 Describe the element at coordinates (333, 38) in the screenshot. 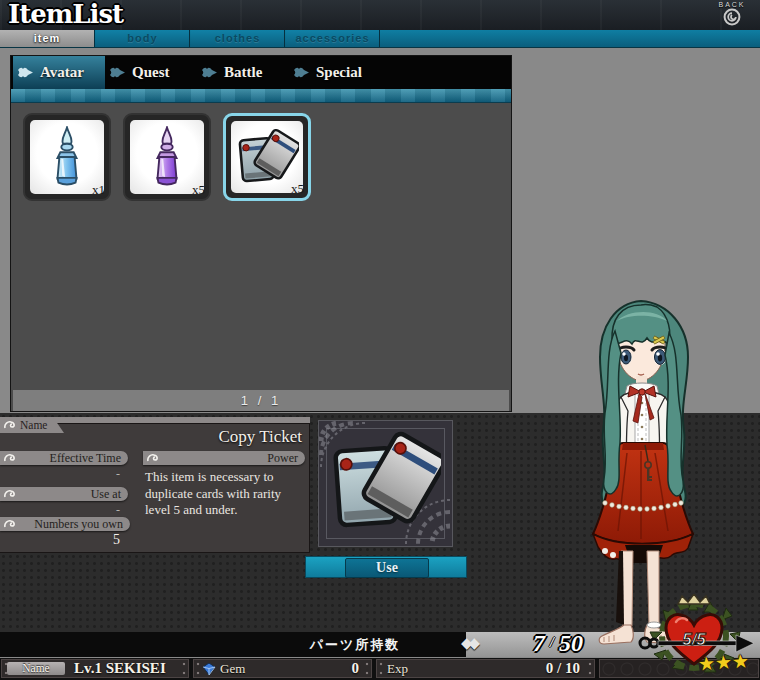

I see `tab-accessories: accessories` at that location.